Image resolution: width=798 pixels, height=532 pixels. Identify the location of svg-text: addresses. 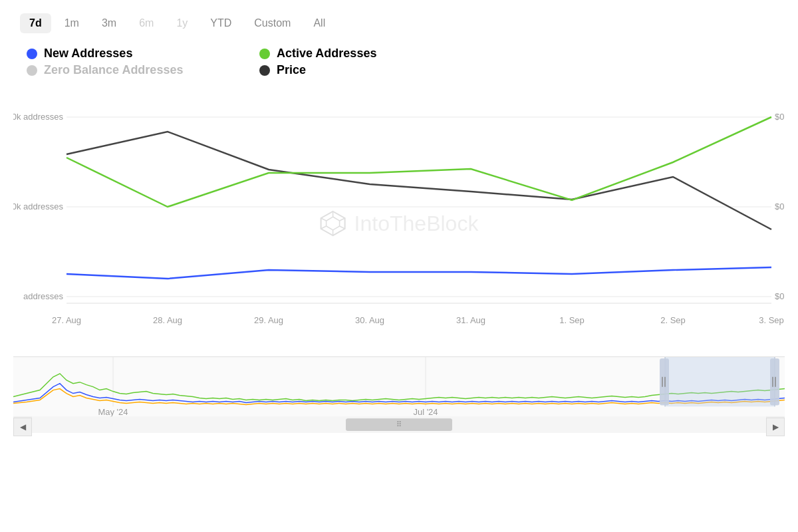
(43, 297).